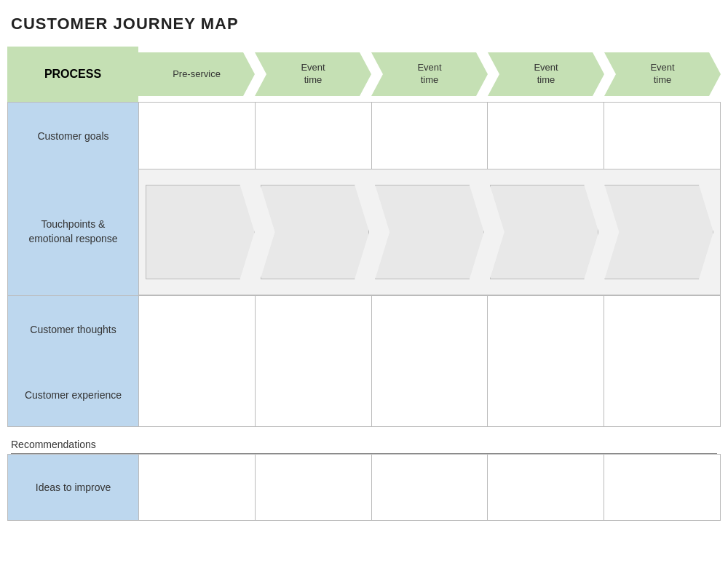 This screenshot has width=728, height=571. I want to click on process-chevron-event2: Eventtime, so click(430, 74).